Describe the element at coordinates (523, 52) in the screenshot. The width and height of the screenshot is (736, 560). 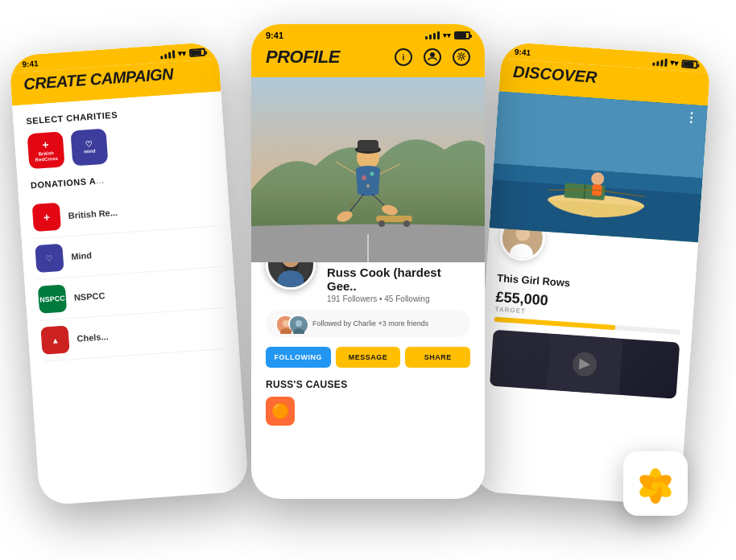
I see `time-right: 9:41` at that location.